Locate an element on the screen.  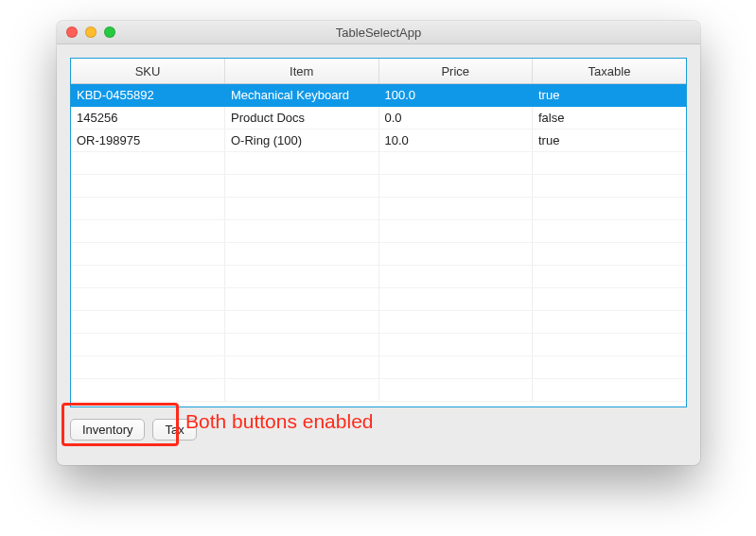
cell-price: 0.0 is located at coordinates (456, 118).